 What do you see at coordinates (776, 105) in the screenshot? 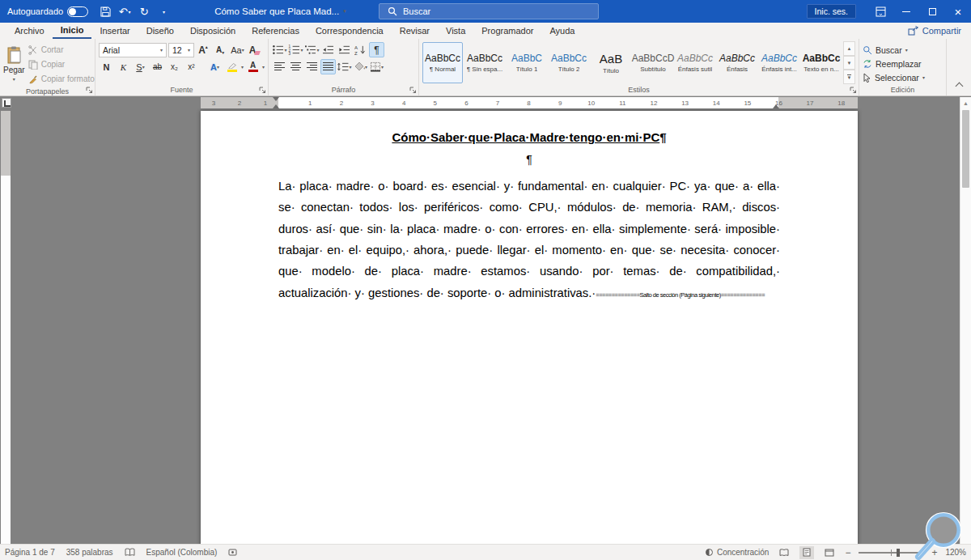
I see `right-indent-marker` at bounding box center [776, 105].